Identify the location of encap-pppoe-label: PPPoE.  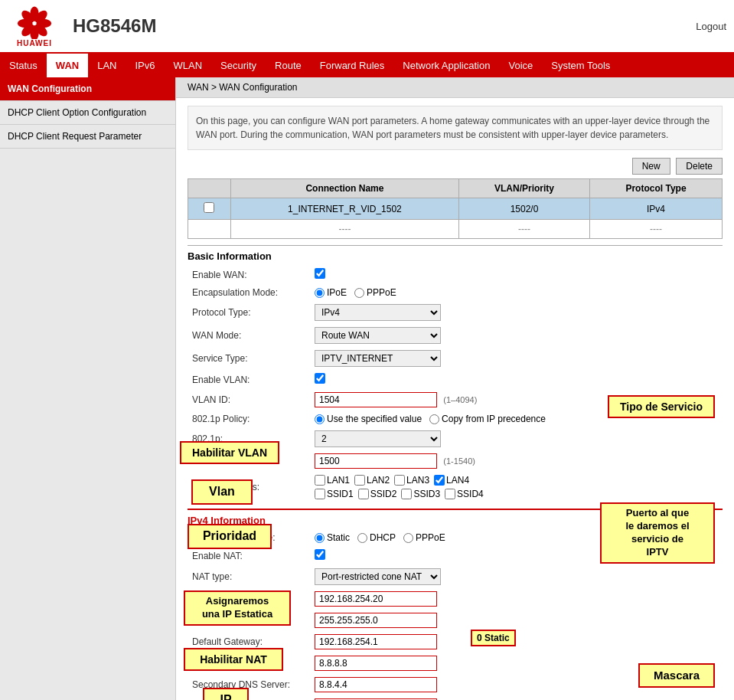
(375, 293).